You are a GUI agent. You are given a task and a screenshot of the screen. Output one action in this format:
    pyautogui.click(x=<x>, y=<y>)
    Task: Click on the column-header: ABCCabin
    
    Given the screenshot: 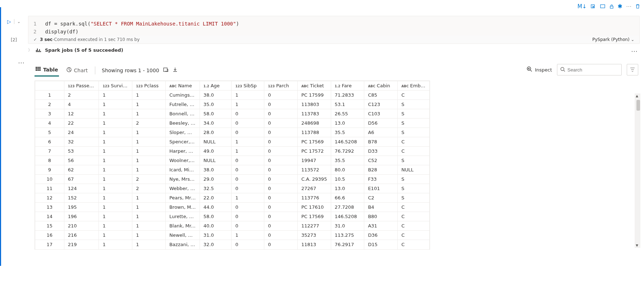 What is the action you would take?
    pyautogui.click(x=381, y=86)
    